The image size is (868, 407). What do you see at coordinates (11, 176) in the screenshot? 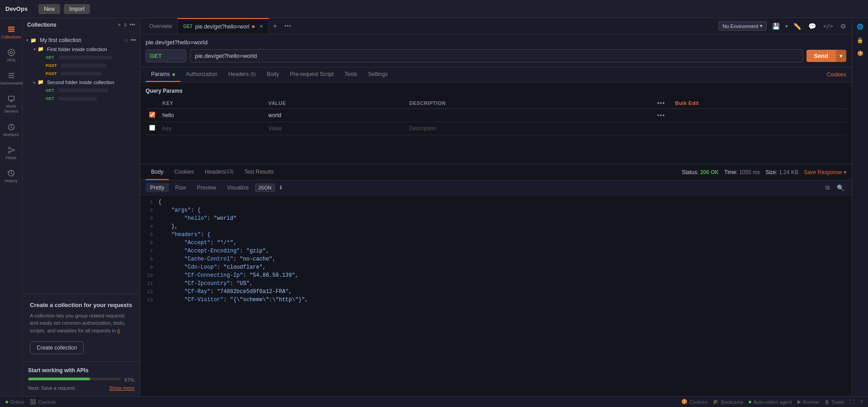
I see `sidebar-item-history: History` at bounding box center [11, 176].